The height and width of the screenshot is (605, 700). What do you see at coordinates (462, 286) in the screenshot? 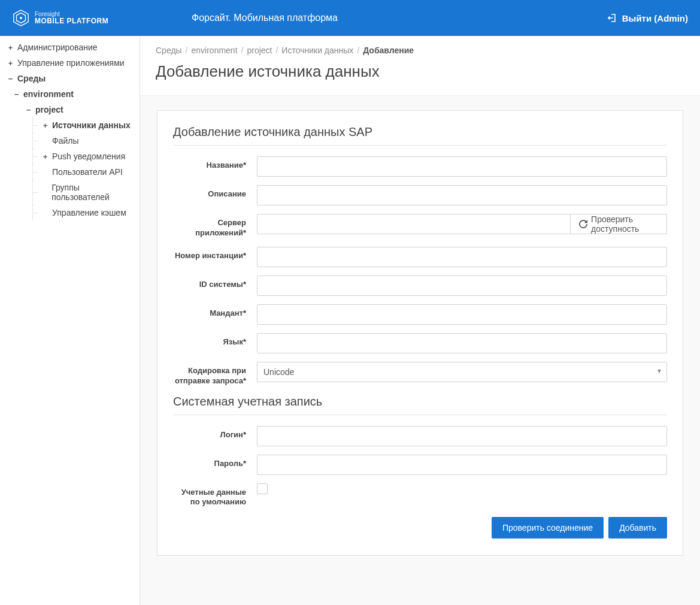
I see `system-id-input` at bounding box center [462, 286].